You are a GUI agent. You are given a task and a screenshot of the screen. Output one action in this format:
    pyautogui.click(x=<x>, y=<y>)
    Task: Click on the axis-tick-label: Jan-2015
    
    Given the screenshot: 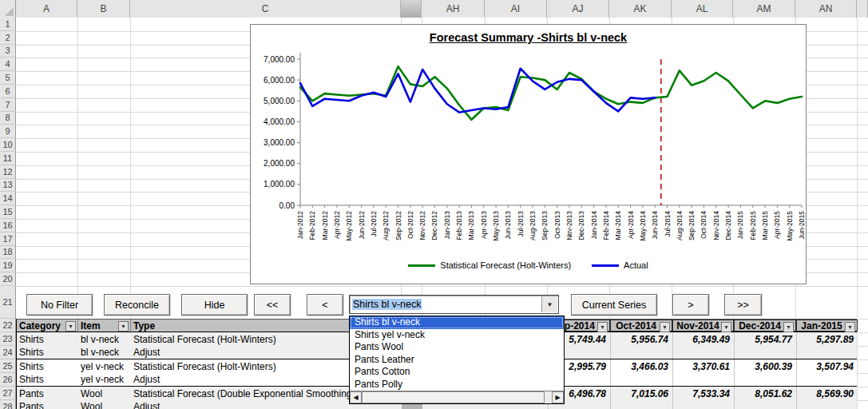 What is the action you would take?
    pyautogui.click(x=740, y=225)
    